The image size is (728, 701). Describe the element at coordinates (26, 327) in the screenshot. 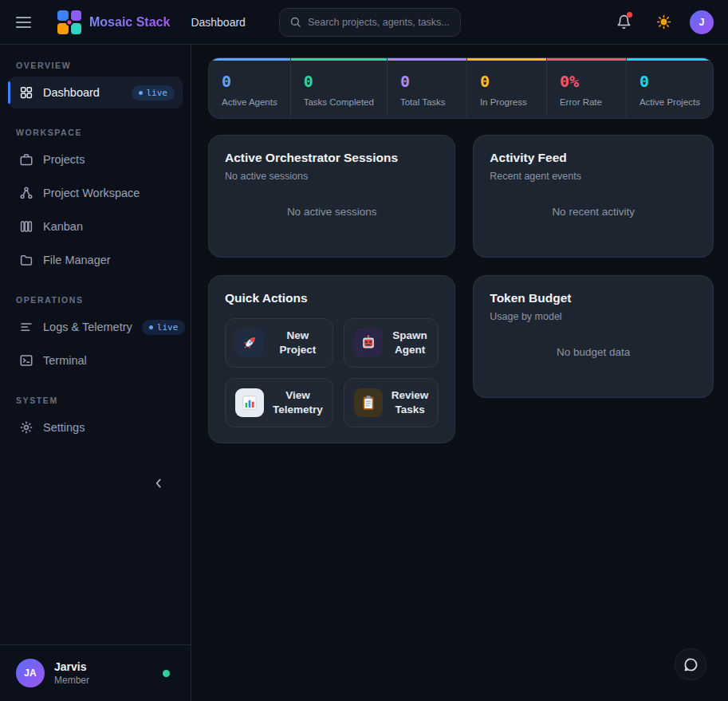

I see `logs-icon` at that location.